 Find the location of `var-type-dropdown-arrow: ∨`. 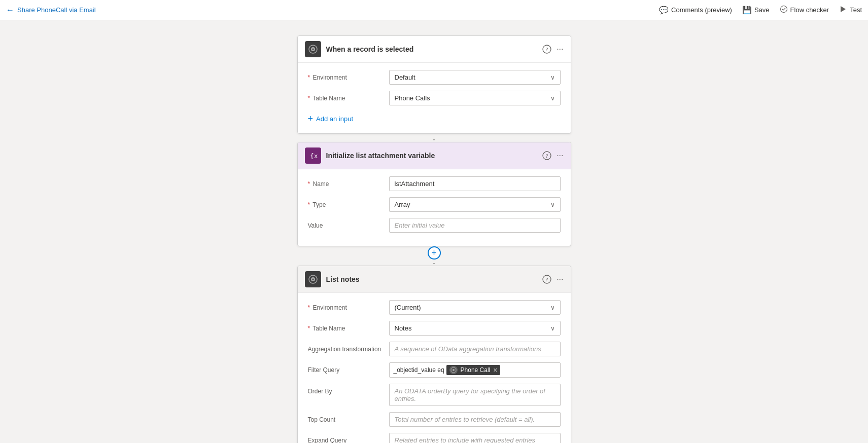

var-type-dropdown-arrow: ∨ is located at coordinates (553, 205).